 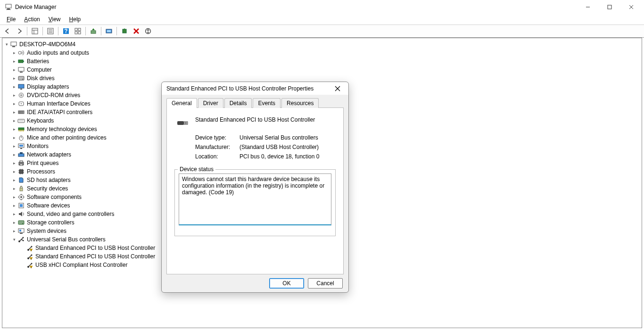 What do you see at coordinates (19, 31) in the screenshot?
I see `forward-button` at bounding box center [19, 31].